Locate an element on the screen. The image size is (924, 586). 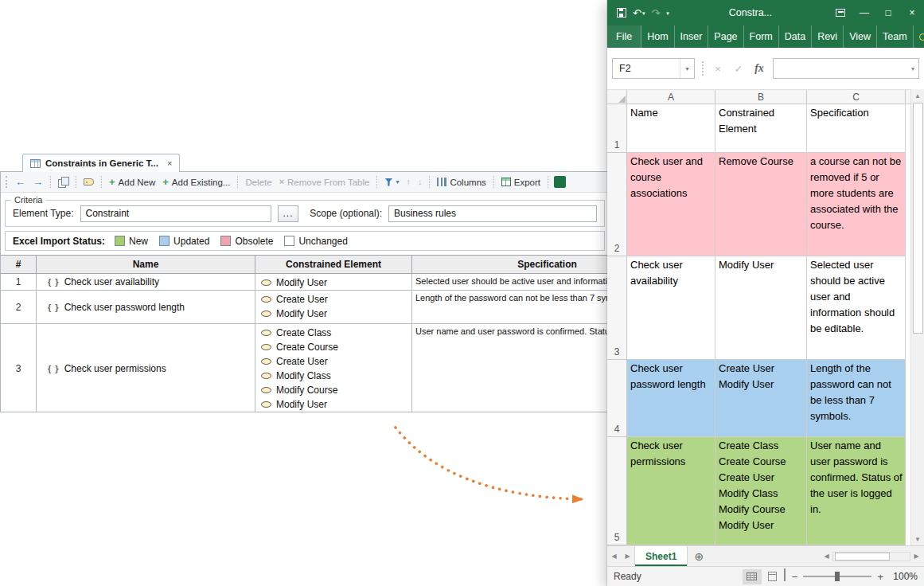
zoom-out-button: − is located at coordinates (795, 576).